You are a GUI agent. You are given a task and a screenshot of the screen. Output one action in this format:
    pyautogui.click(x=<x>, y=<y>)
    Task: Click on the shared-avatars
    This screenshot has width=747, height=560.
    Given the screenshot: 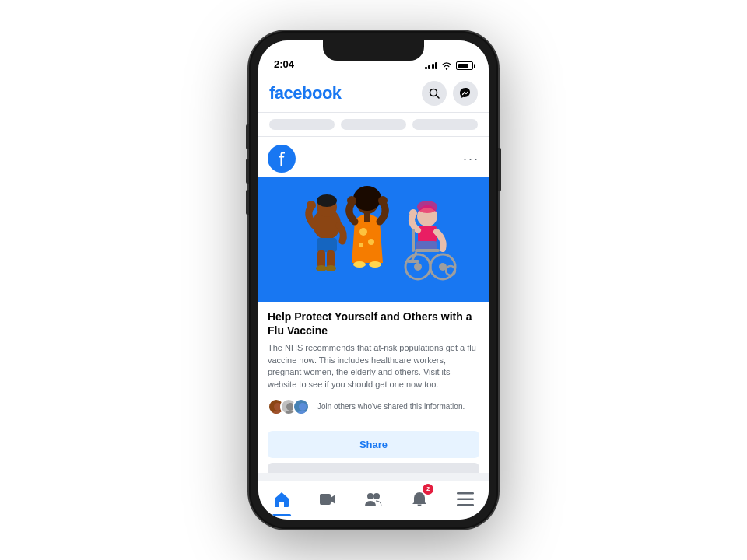 What is the action you would take?
    pyautogui.click(x=286, y=407)
    